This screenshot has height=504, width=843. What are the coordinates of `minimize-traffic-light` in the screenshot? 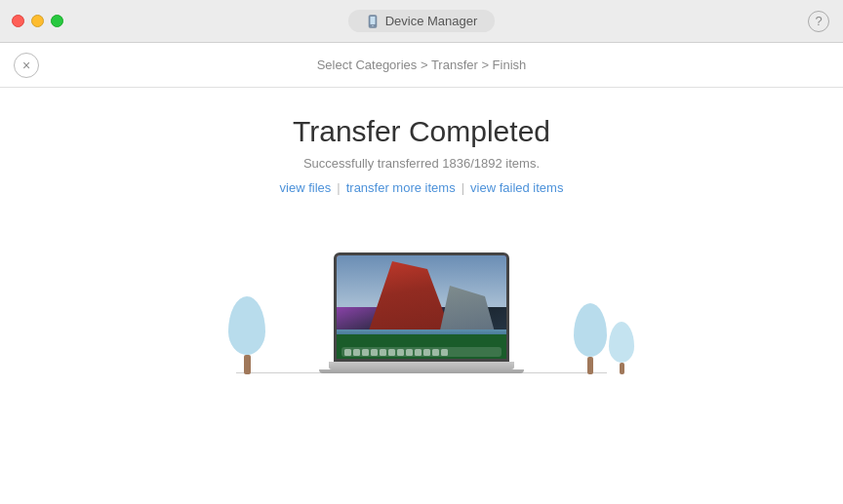 It's located at (37, 21).